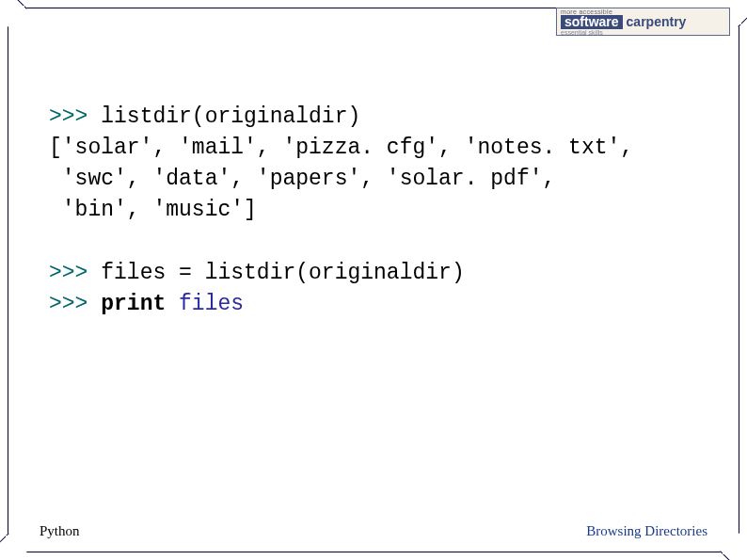 This screenshot has height=560, width=747. Describe the element at coordinates (592, 23) in the screenshot. I see `logo-word-software: software` at that location.